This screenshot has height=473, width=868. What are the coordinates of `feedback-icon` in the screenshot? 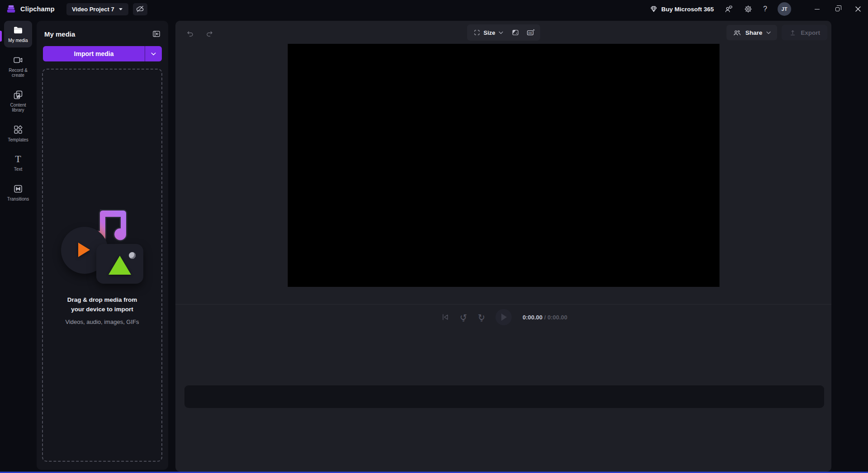 It's located at (729, 9).